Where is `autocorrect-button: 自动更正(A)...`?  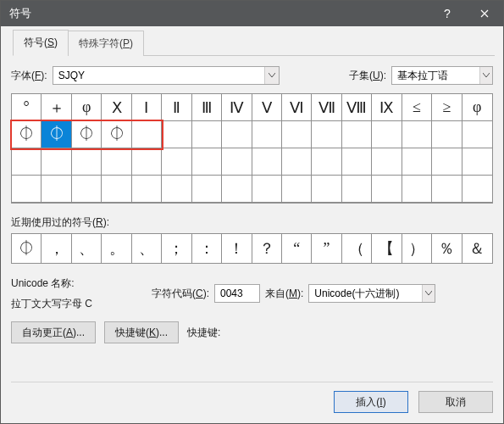 autocorrect-button: 自动更正(A)... is located at coordinates (53, 332).